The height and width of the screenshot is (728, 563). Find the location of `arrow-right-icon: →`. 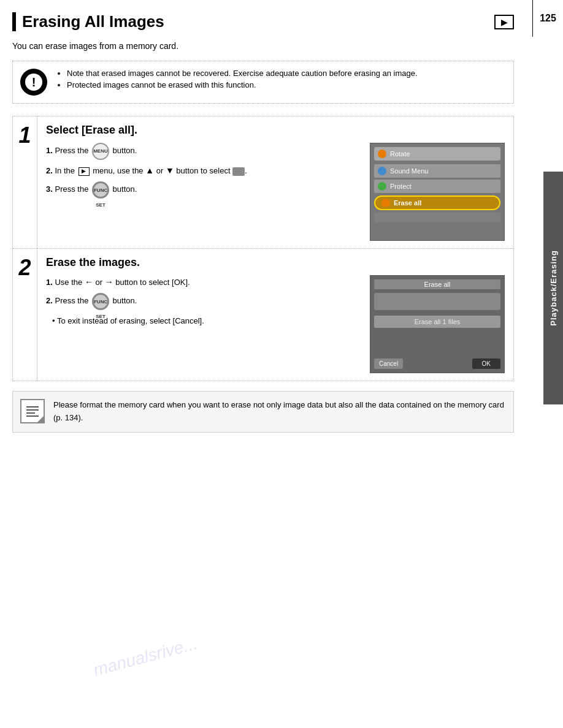

arrow-right-icon: → is located at coordinates (109, 282).